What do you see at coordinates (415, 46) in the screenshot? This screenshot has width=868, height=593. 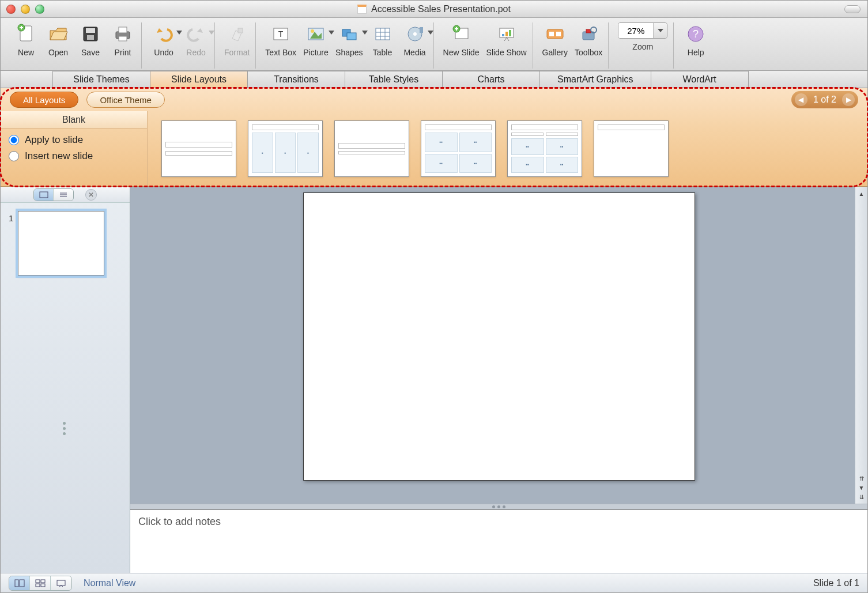 I see `media-button: Media` at bounding box center [415, 46].